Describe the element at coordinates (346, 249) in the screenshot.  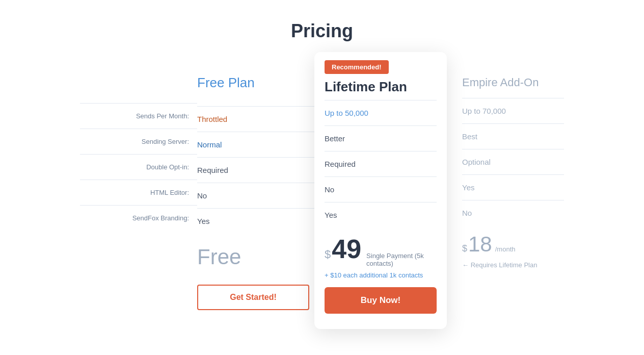
I see `lifetime-price-amount: 49` at that location.